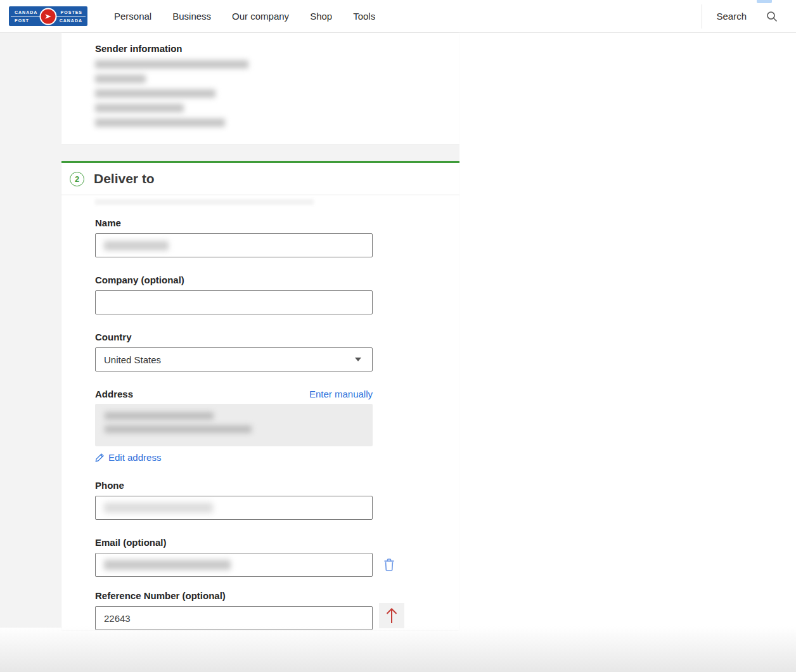  What do you see at coordinates (392, 616) in the screenshot?
I see `back-to-top-button` at bounding box center [392, 616].